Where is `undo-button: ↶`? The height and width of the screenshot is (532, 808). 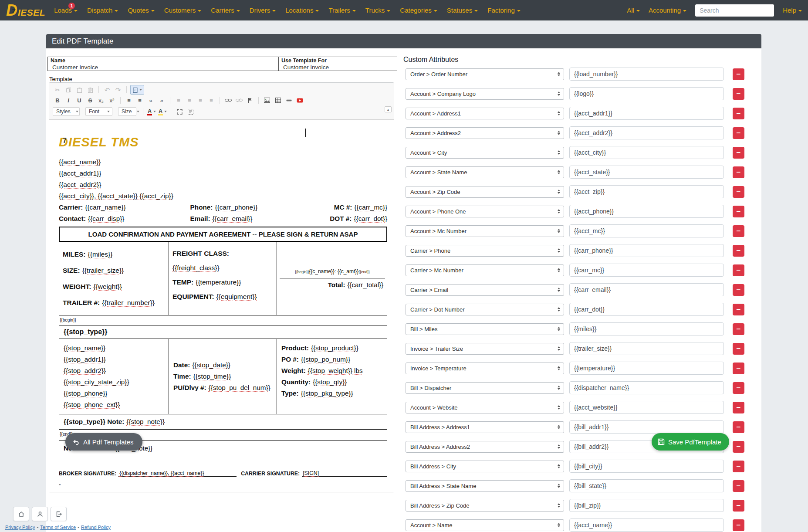
undo-button: ↶ is located at coordinates (107, 90).